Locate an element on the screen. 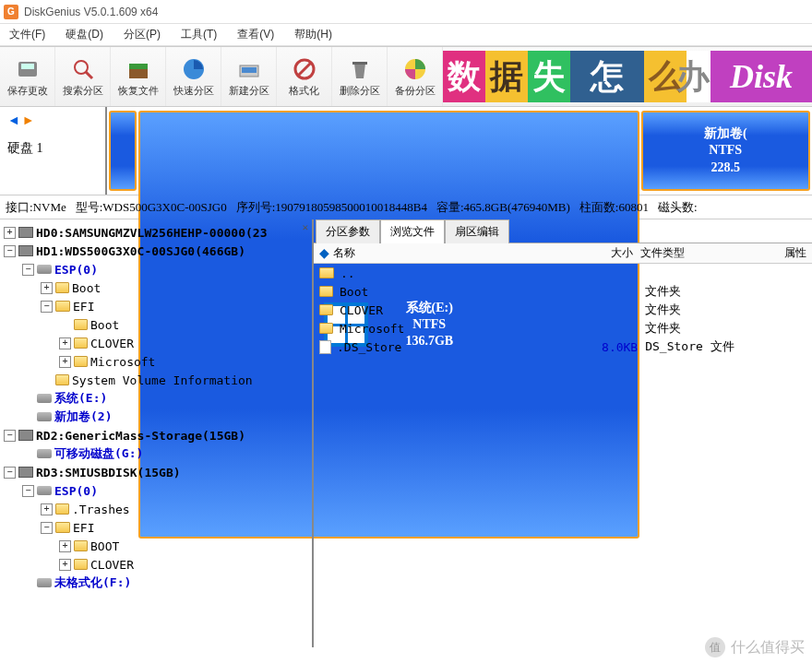 The height and width of the screenshot is (663, 812). menu-2: 分区(P) is located at coordinates (142, 35).